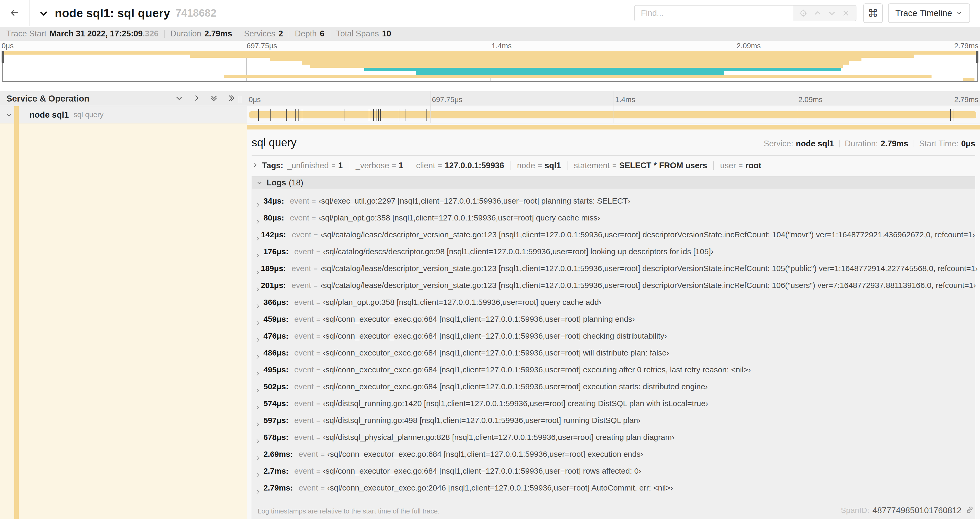 Image resolution: width=980 pixels, height=519 pixels. What do you see at coordinates (615, 222) in the screenshot?
I see `log-entry-row: 80μs:event=‹sql/plan_opt.go:358 [nsql1,c…` at bounding box center [615, 222].